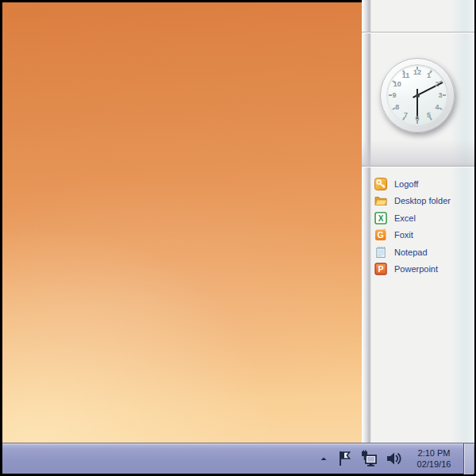 This screenshot has height=476, width=476. I want to click on clock-number: 8, so click(397, 107).